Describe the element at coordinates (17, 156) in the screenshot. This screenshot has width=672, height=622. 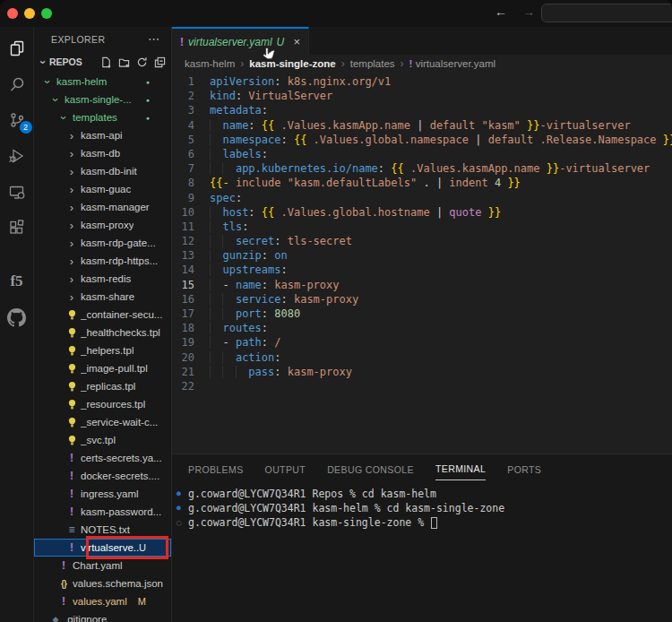
I see `run-and-debug-icon` at that location.